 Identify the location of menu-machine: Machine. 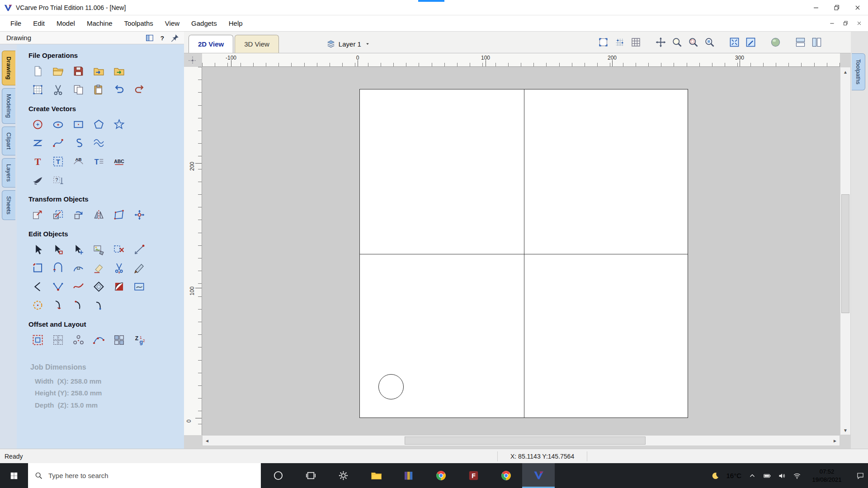
(99, 23).